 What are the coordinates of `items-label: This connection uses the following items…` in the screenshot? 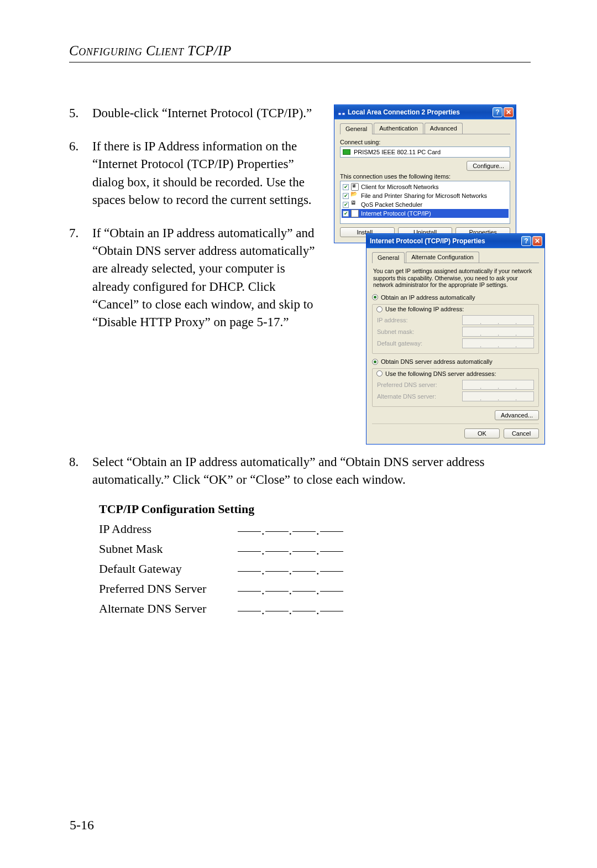 It's located at (425, 176).